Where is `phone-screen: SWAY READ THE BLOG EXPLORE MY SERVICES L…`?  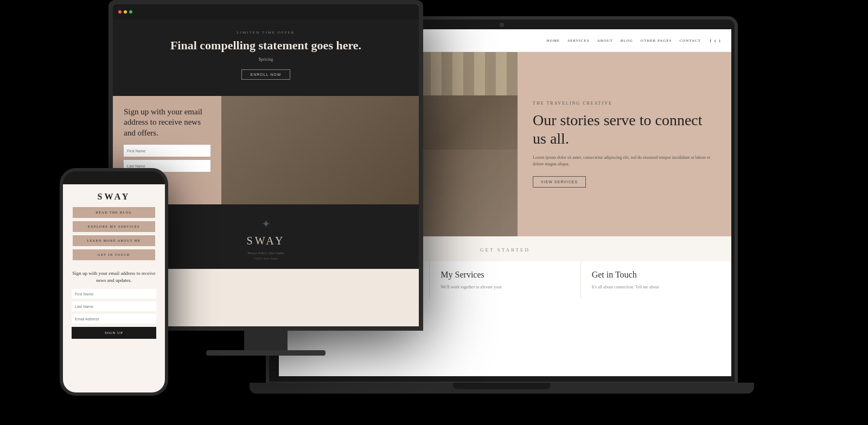 phone-screen: SWAY READ THE BLOG EXPLORE MY SERVICES L… is located at coordinates (114, 288).